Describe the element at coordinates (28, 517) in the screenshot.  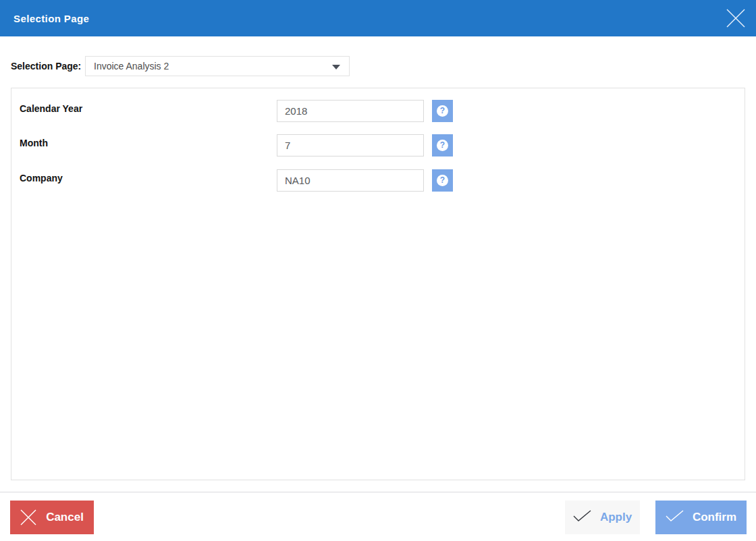
I see `x-icon` at that location.